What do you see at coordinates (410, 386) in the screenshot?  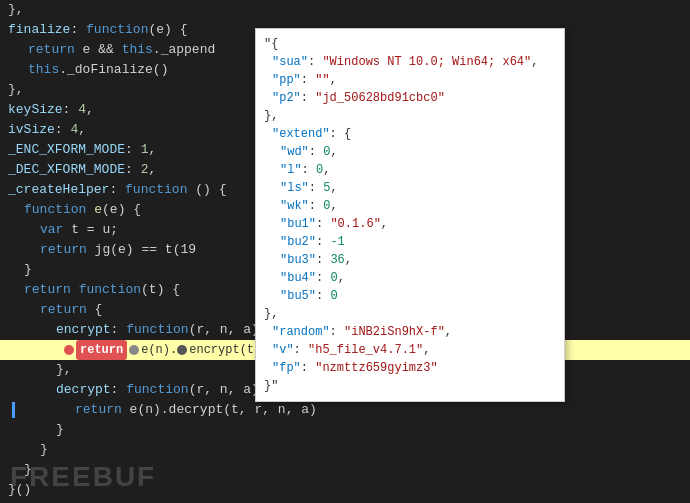 I see `tooltip-line: }"` at bounding box center [410, 386].